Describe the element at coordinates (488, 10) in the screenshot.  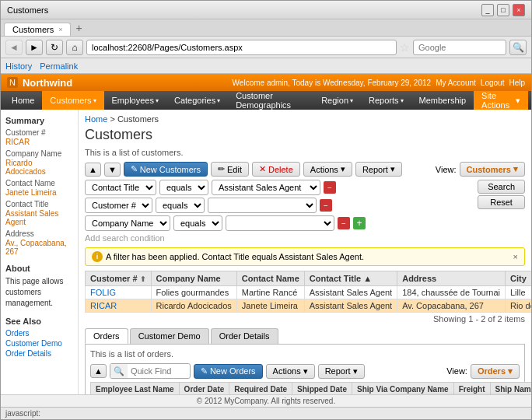
I see `minimize-button: _` at that location.